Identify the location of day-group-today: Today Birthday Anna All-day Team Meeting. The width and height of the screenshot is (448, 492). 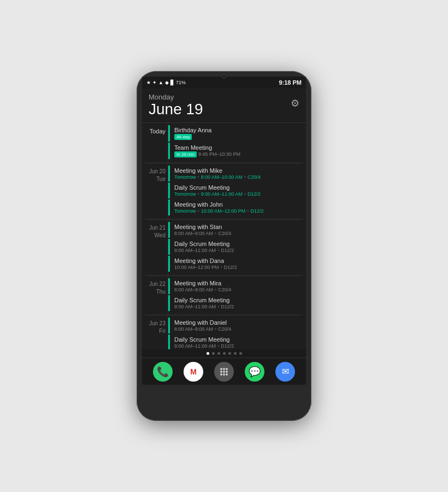
(224, 143).